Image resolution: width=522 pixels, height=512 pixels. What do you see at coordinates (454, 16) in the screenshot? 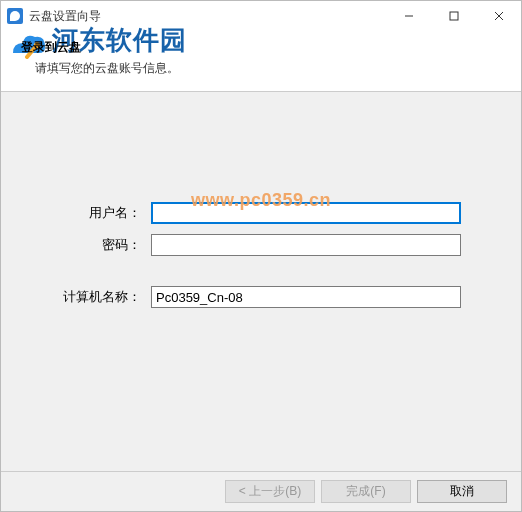
I see `maximize-button` at bounding box center [454, 16].